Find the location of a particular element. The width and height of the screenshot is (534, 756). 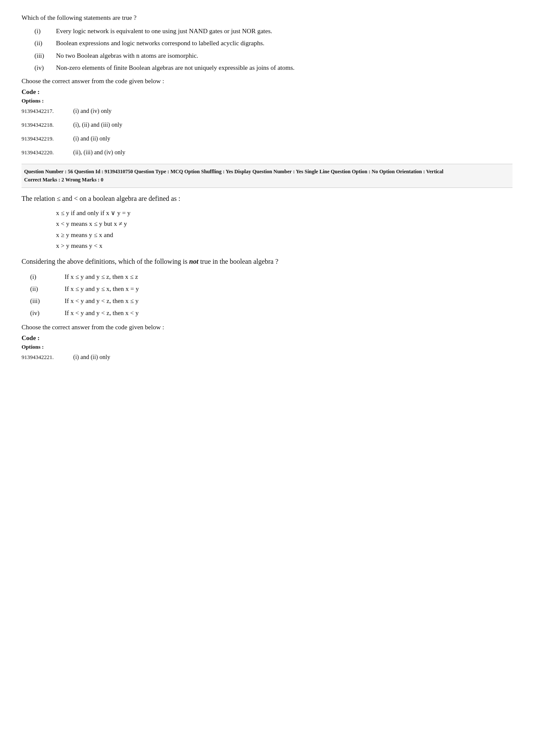

q56-stmt-iii: (iii) If x < y and y < z, then x ≤ y is located at coordinates (271, 301).